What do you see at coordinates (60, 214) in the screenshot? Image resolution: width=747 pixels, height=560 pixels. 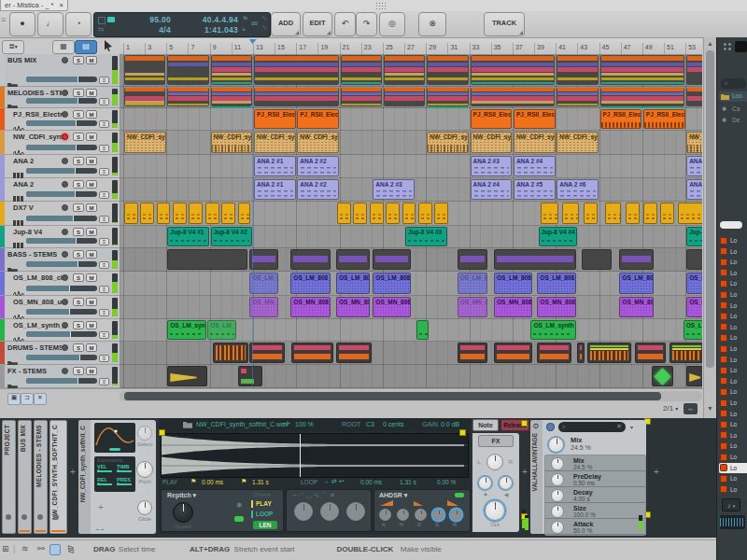 I see `track-row: DX7 VSM≡` at bounding box center [60, 214].